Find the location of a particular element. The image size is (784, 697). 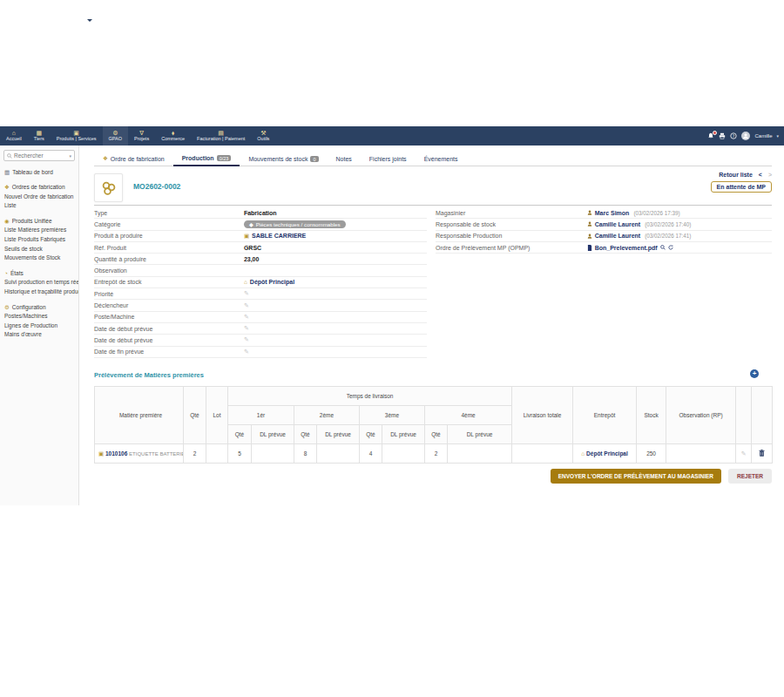

tab-notes: Notes is located at coordinates (344, 159).